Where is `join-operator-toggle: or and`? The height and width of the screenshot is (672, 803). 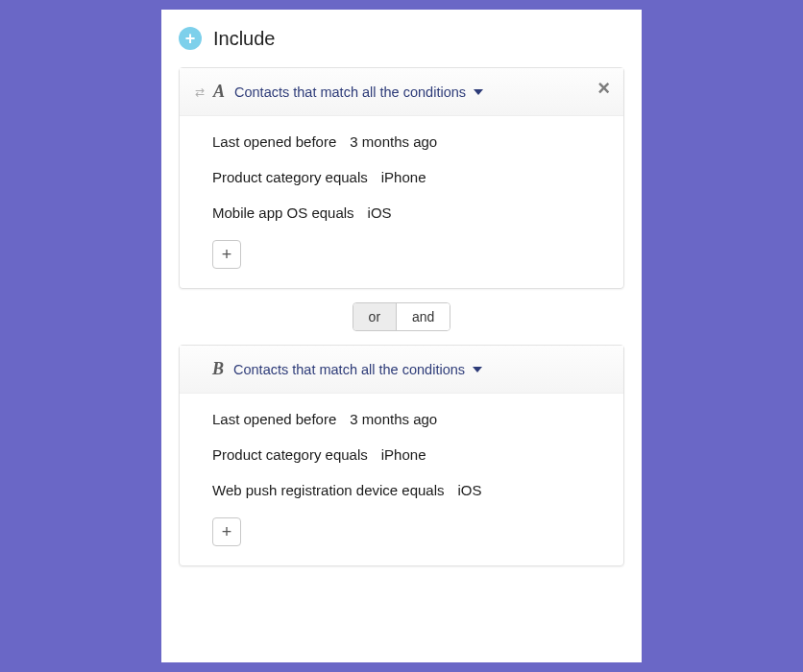 join-operator-toggle: or and is located at coordinates (402, 317).